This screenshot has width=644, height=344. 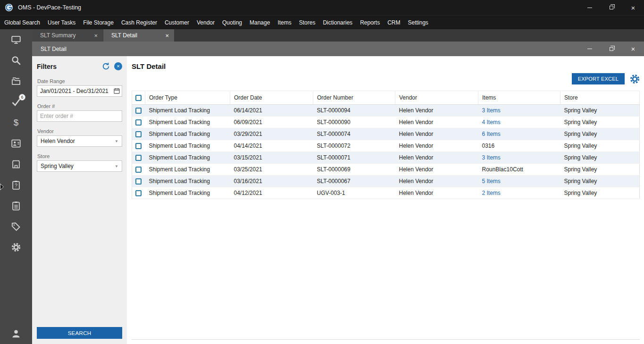 What do you see at coordinates (611, 49) in the screenshot?
I see `inner-window-controls: ×` at bounding box center [611, 49].